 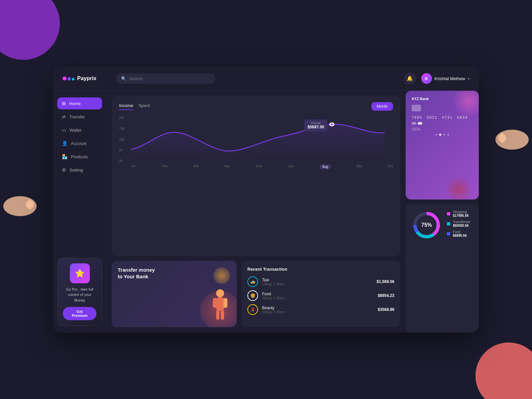 What do you see at coordinates (77, 117) in the screenshot?
I see `sidebar-item-transfer-label: Transfer` at bounding box center [77, 117].